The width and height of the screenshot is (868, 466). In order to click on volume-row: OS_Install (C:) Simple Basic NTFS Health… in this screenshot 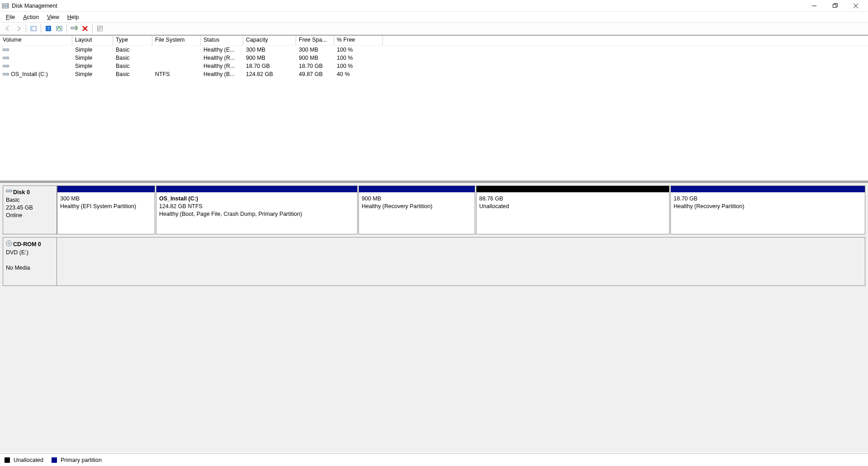, I will do `click(434, 74)`.